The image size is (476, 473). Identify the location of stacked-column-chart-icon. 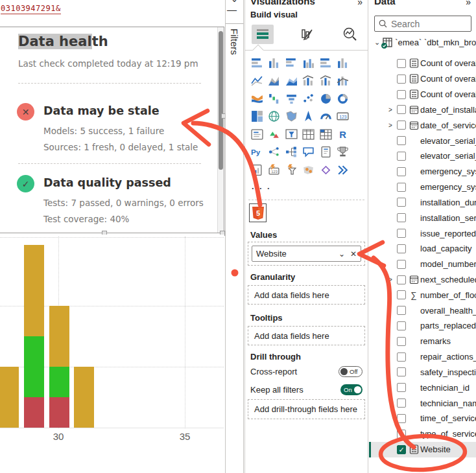
(274, 63).